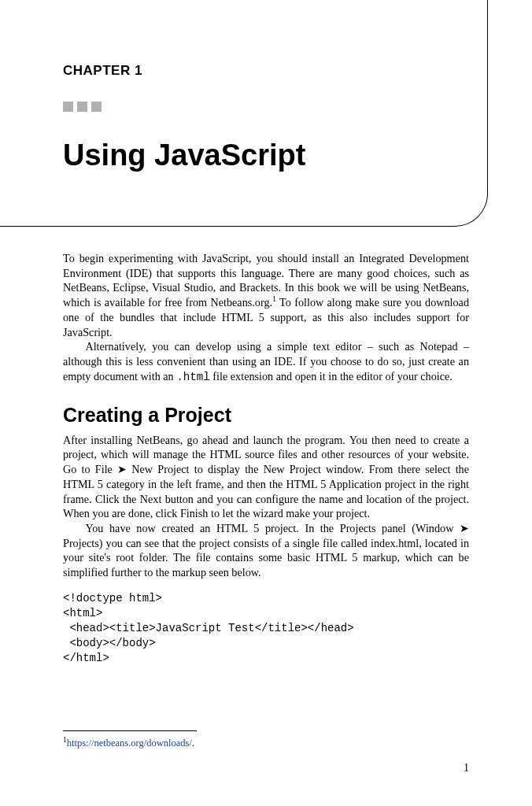 The image size is (532, 806). What do you see at coordinates (266, 295) in the screenshot?
I see `paragraph: To begin experimenting with JavaScript, …` at bounding box center [266, 295].